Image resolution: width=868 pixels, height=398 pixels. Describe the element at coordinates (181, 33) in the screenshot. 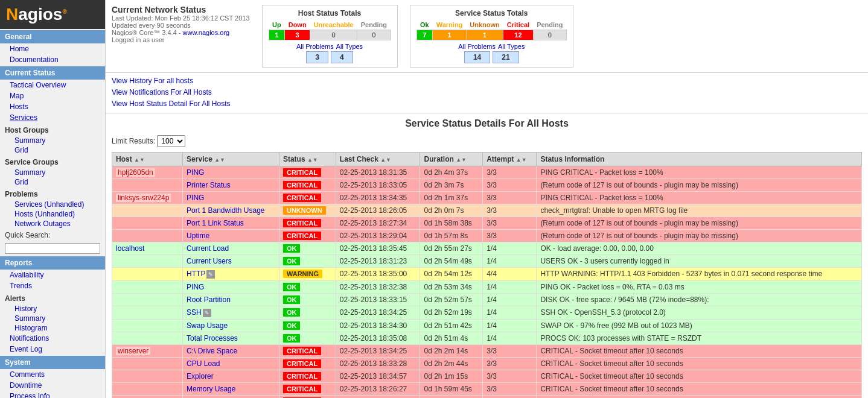

I see `version-info: Nagios® Core™ 3.4.4 - www.nagios.org` at that location.